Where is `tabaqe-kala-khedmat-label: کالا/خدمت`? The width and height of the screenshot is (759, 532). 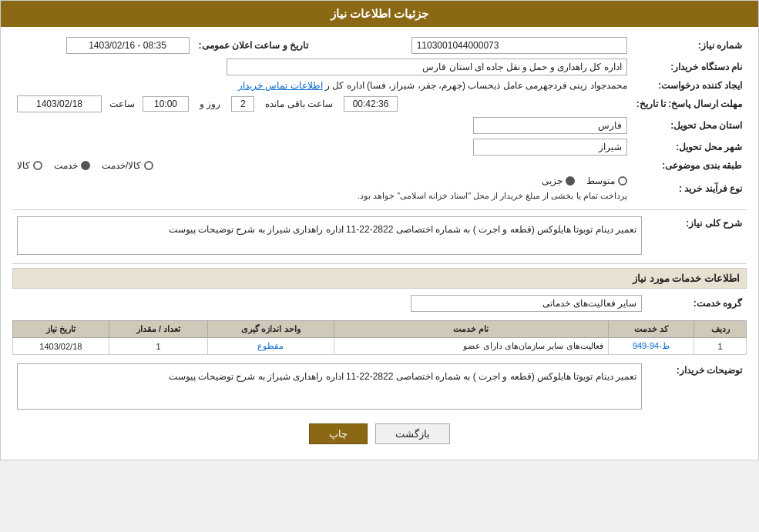
tabaqe-kala-khedmat-label: کالا/خدمت is located at coordinates (122, 166).